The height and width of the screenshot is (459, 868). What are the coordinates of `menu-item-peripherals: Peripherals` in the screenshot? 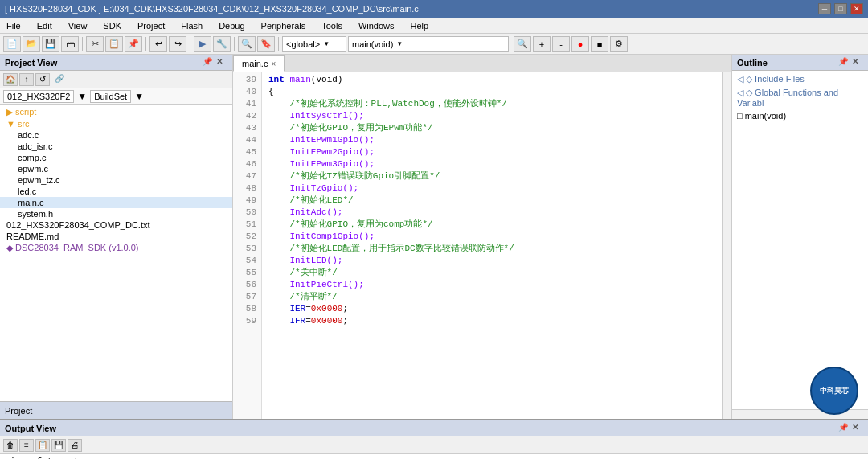 It's located at (284, 26).